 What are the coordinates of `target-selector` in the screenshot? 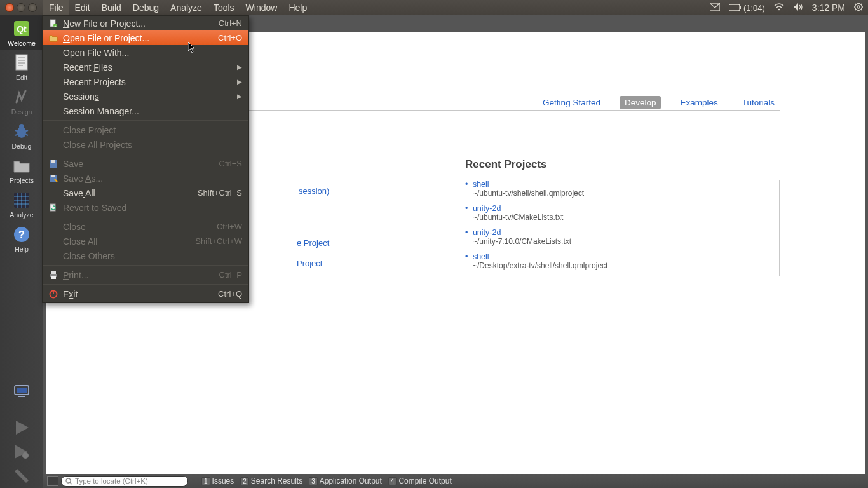 It's located at (22, 391).